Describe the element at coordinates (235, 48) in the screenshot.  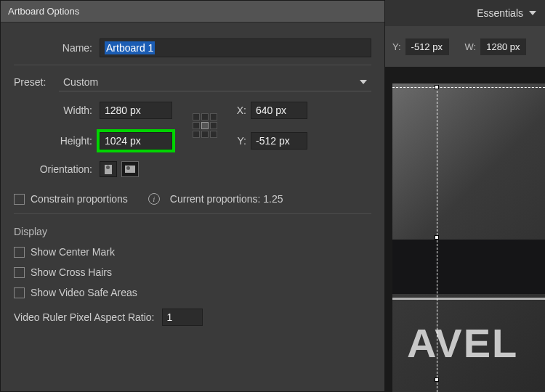
I see `name-input: Artboard 1` at that location.